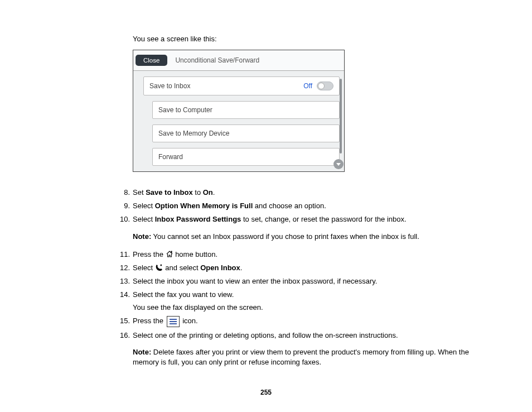 The image size is (532, 412). What do you see at coordinates (152, 60) in the screenshot?
I see `device-close-button: Close` at bounding box center [152, 60].